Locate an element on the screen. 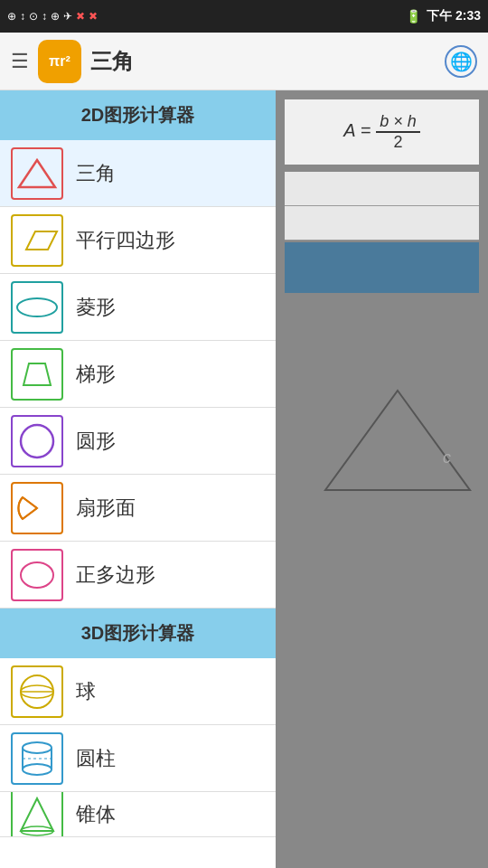  cone-label: 锥体 is located at coordinates (96, 815).